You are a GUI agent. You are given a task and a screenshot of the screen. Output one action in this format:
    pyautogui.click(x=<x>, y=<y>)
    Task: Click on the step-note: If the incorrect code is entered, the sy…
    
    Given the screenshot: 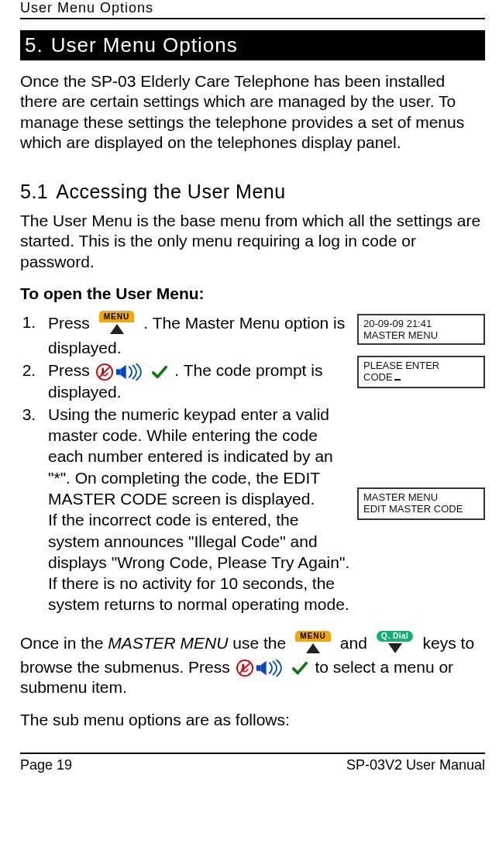 What is the action you would take?
    pyautogui.click(x=198, y=541)
    